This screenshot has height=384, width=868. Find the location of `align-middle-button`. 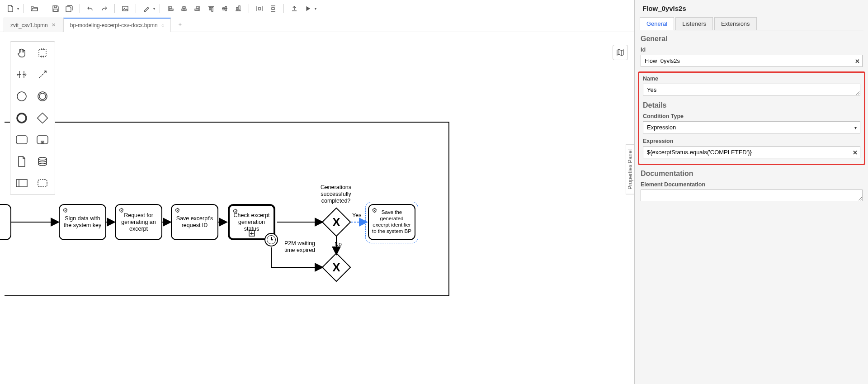

align-middle-button is located at coordinates (225, 9).